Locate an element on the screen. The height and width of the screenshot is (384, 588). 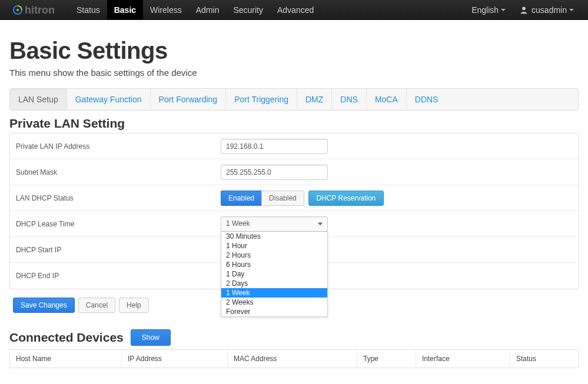
nav-item-advanced: Advanced is located at coordinates (295, 9).